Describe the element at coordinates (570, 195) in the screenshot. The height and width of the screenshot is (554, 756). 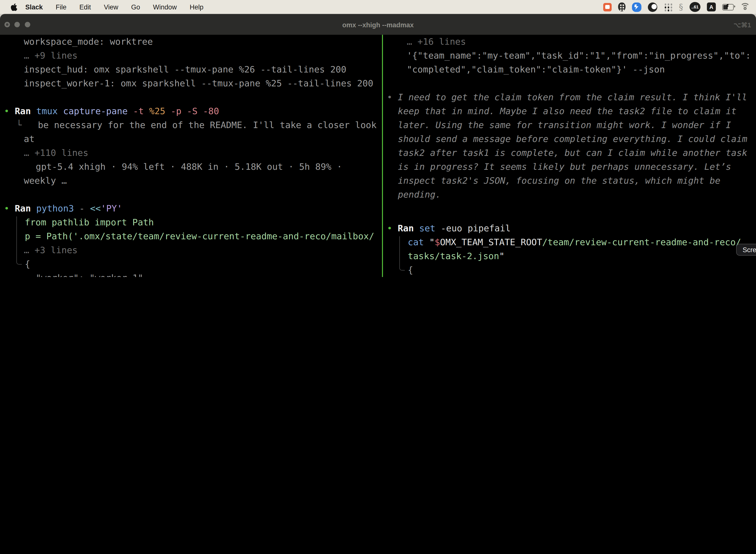
I see `think-line: pending.` at that location.